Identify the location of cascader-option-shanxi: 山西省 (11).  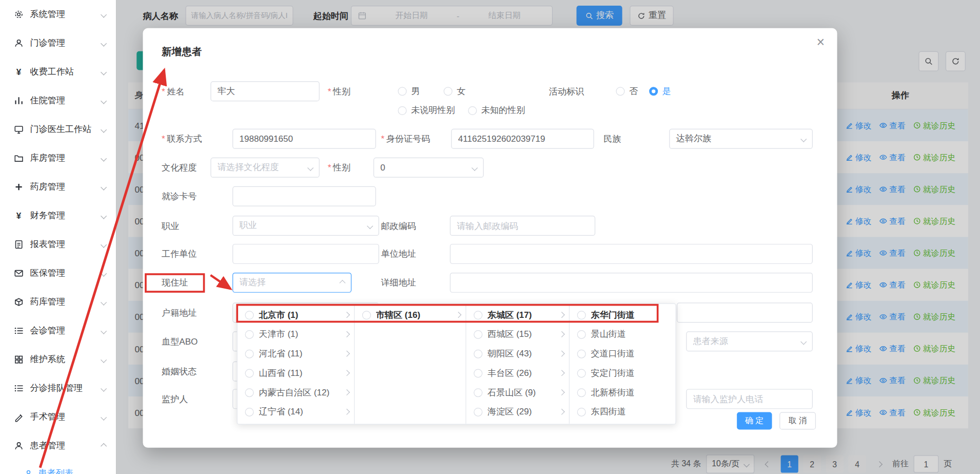
(296, 373).